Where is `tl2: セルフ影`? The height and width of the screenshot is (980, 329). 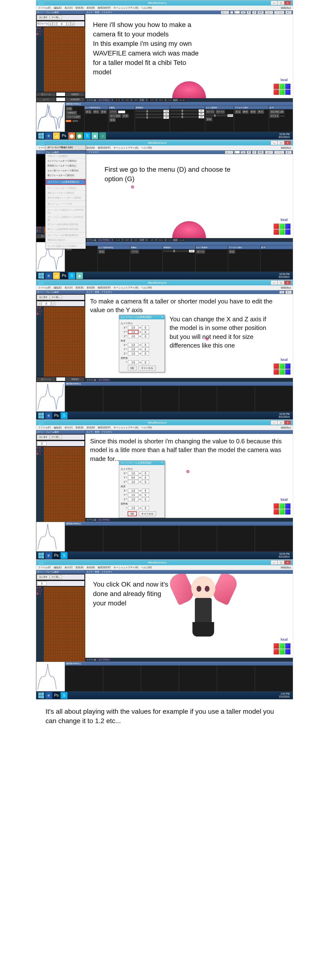 tl2: セルフ影 is located at coordinates (40, 311).